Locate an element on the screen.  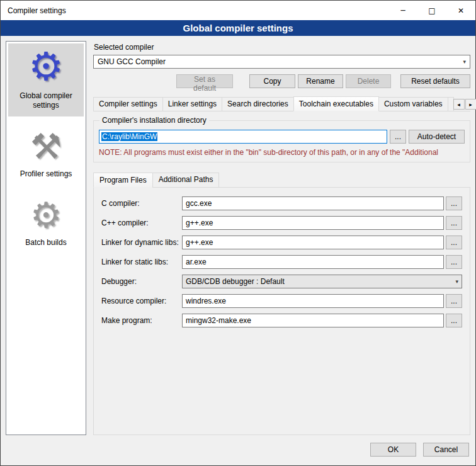
selected-compiler-dropdown: GNU GCC Compiler ▾ is located at coordinates (282, 62).